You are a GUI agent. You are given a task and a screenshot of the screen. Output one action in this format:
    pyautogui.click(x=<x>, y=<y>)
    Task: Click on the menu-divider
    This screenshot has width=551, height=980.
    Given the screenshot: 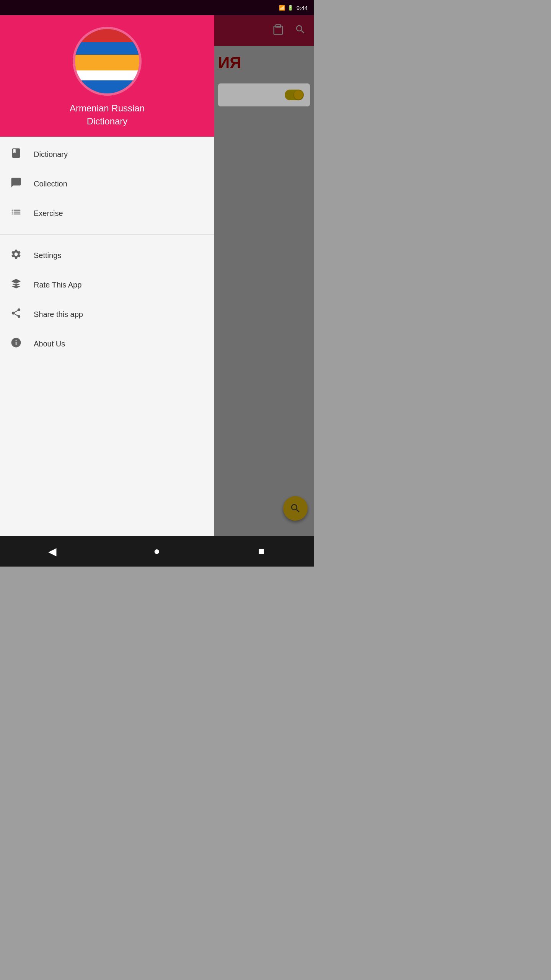 What is the action you would take?
    pyautogui.click(x=107, y=234)
    